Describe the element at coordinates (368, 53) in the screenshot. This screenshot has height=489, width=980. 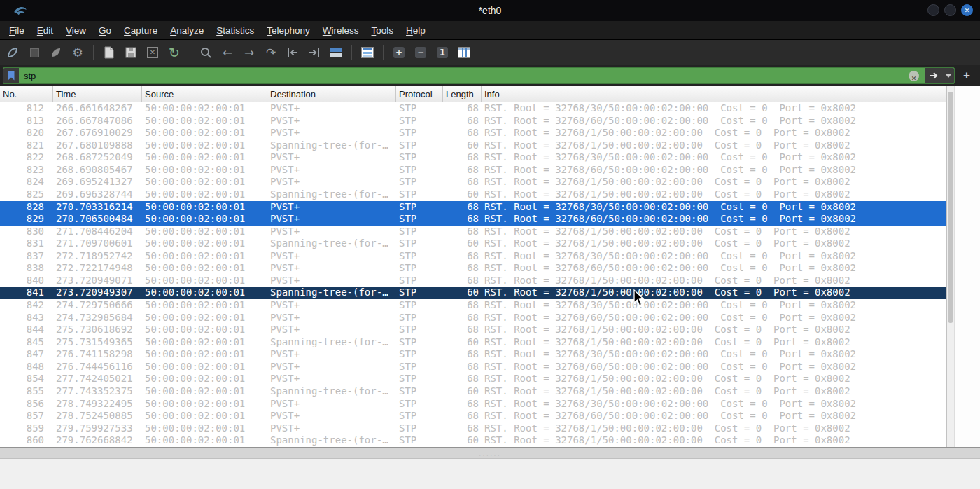
I see `colorize-icon` at that location.